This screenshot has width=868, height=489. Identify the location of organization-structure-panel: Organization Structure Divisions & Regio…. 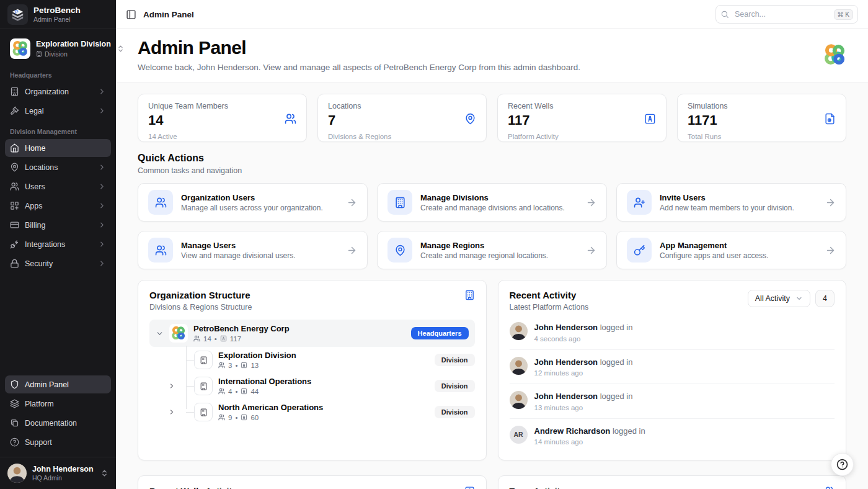
(312, 370).